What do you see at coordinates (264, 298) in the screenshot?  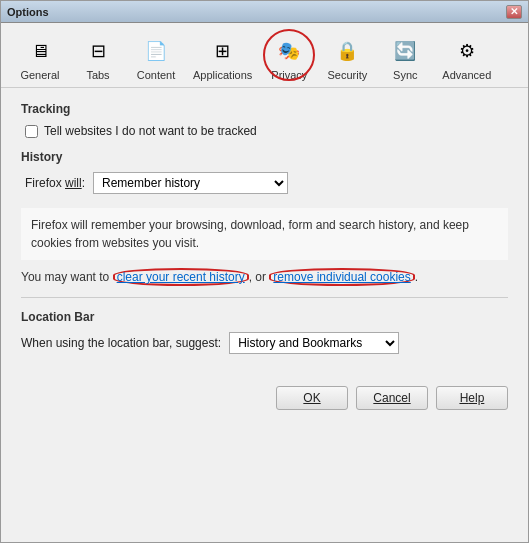 I see `section-divider` at bounding box center [264, 298].